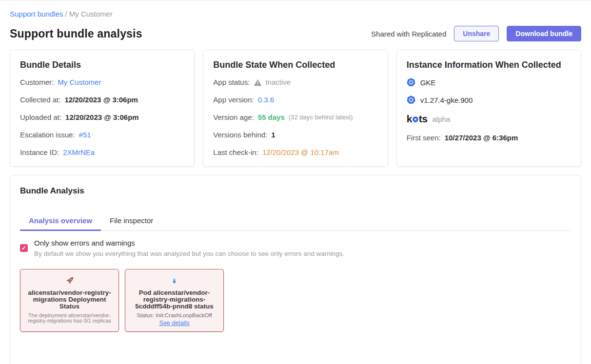 The height and width of the screenshot is (364, 591). What do you see at coordinates (91, 14) in the screenshot?
I see `breadcrumb-current: My Customer` at bounding box center [91, 14].